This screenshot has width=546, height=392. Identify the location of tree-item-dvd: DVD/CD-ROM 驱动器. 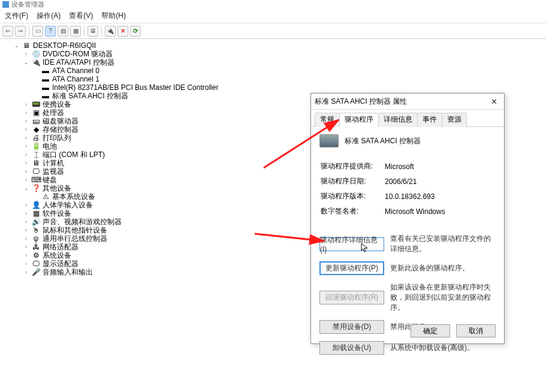
(78, 54).